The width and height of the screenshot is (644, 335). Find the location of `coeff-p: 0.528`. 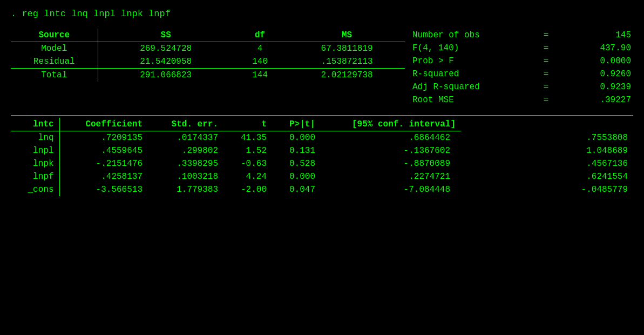

coeff-p: 0.528 is located at coordinates (296, 164).